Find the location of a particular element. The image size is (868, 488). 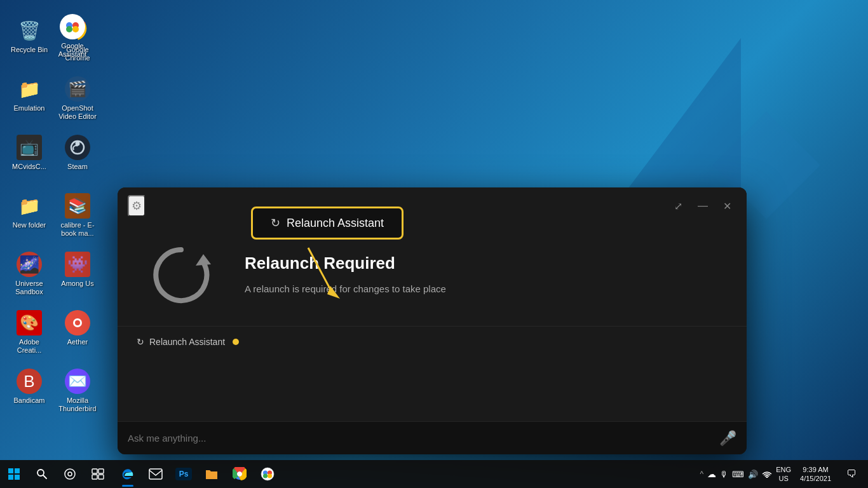

notification-button: 🗨 is located at coordinates (851, 474).